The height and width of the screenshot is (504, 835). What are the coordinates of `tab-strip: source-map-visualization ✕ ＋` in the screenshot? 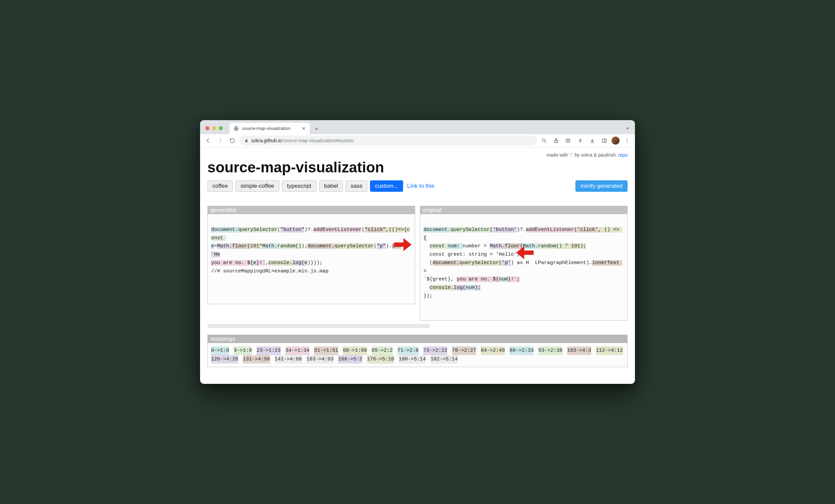 It's located at (418, 127).